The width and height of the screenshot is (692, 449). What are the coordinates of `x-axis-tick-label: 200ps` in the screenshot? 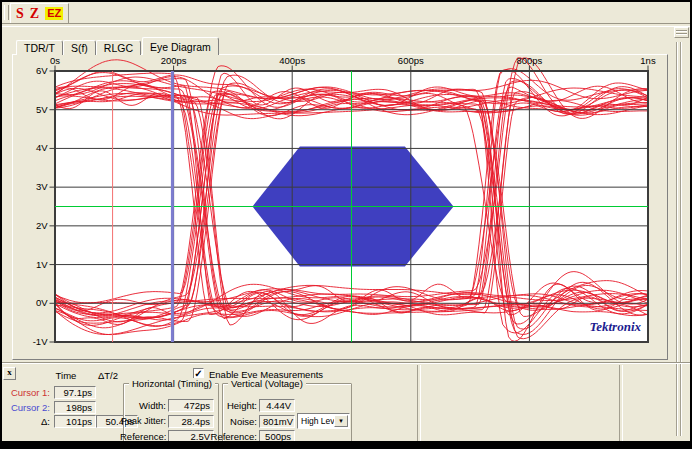 It's located at (174, 60).